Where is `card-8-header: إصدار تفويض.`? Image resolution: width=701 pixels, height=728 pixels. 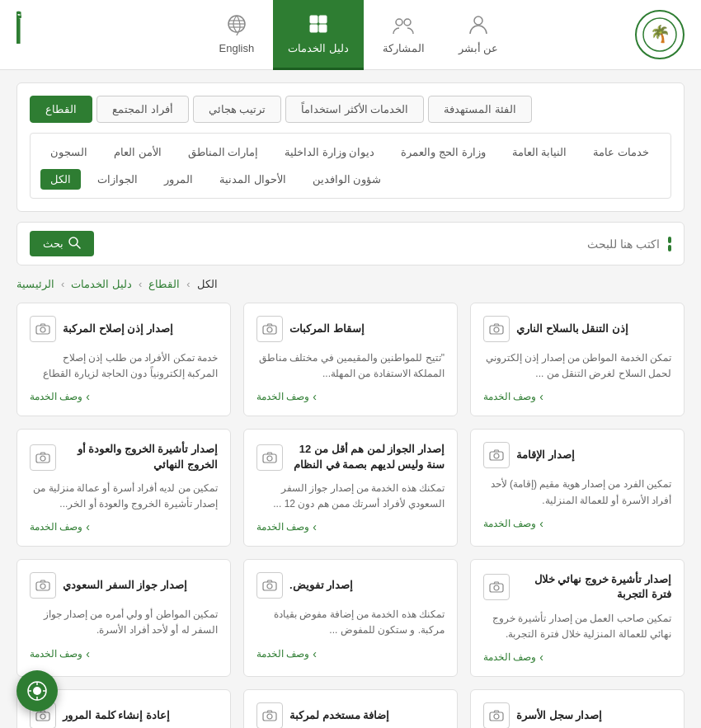
card-8-header: إصدار تفويض. is located at coordinates (350, 585).